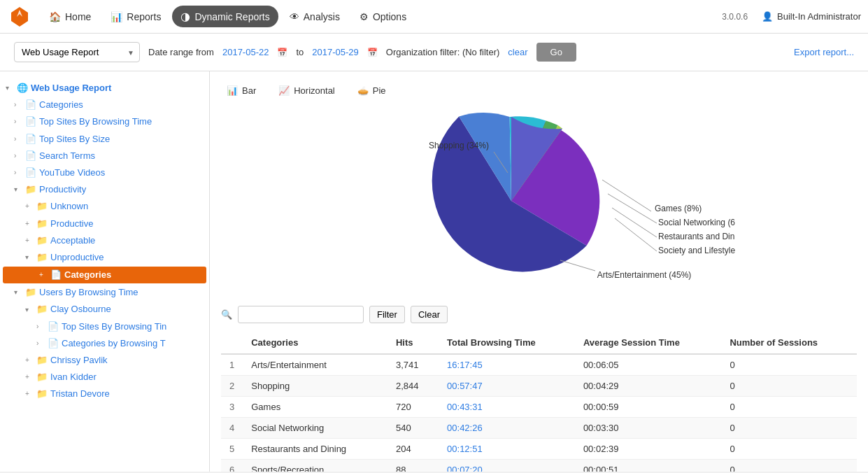 Image resolution: width=868 pixels, height=473 pixels. I want to click on top-sites-icon: 📄, so click(31, 122).